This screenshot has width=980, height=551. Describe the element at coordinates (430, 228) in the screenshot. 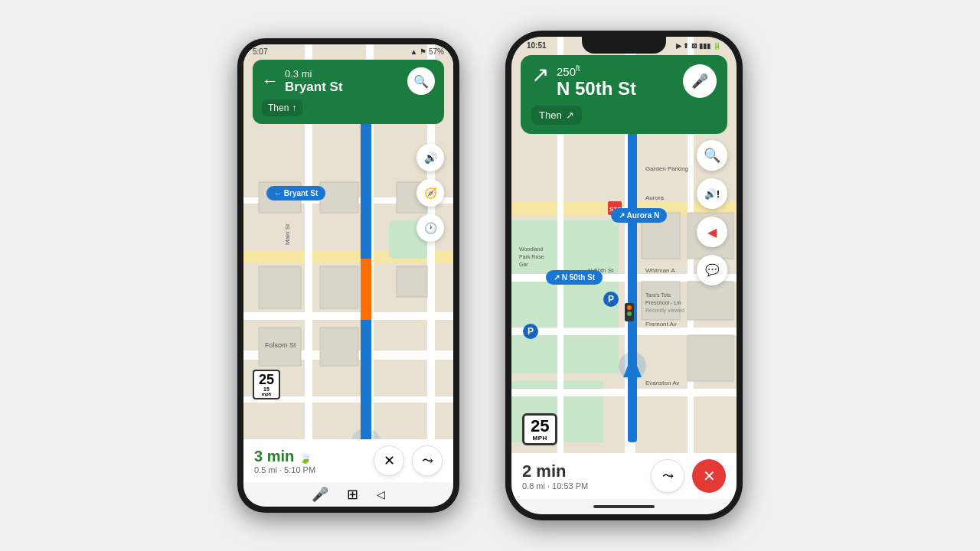

I see `android-eta-button: 🕐` at that location.